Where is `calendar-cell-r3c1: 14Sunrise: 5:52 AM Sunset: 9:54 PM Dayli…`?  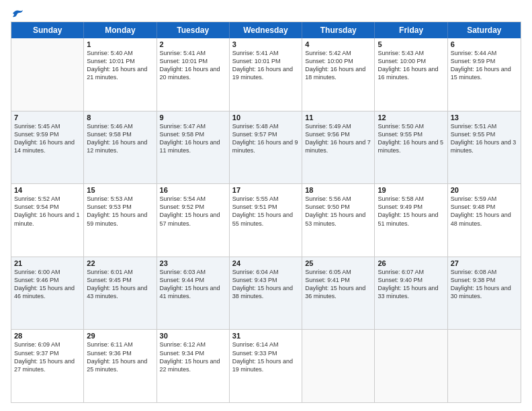
calendar-cell-r3c1: 14Sunrise: 5:52 AM Sunset: 9:54 PM Dayli… is located at coordinates (48, 220).